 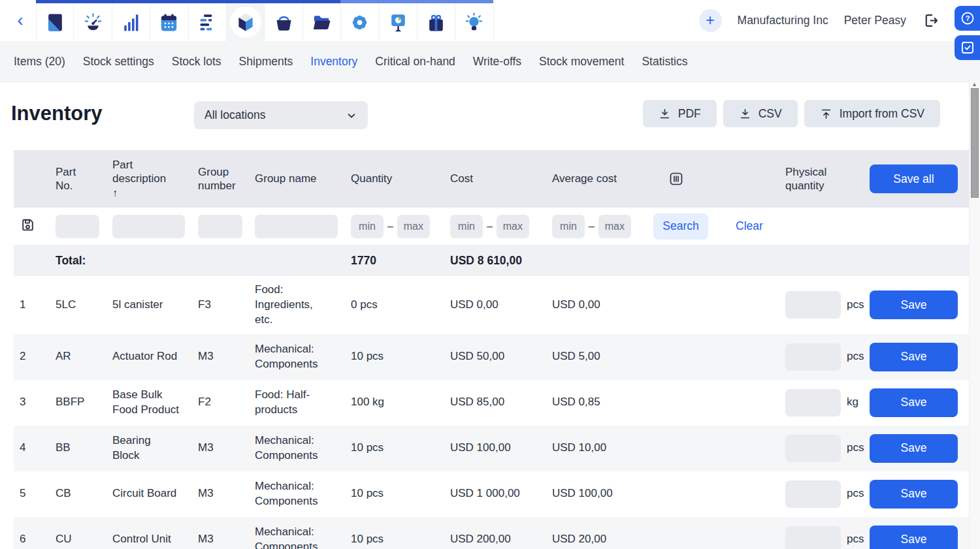 What do you see at coordinates (322, 22) in the screenshot?
I see `module-documents` at bounding box center [322, 22].